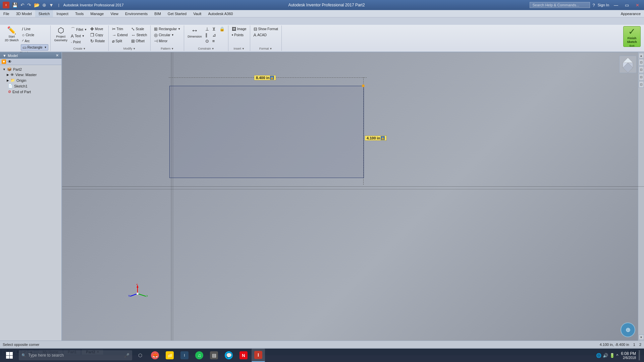  I want to click on project-geometry-button: ⬡ ProjectGeometry, so click(61, 36).